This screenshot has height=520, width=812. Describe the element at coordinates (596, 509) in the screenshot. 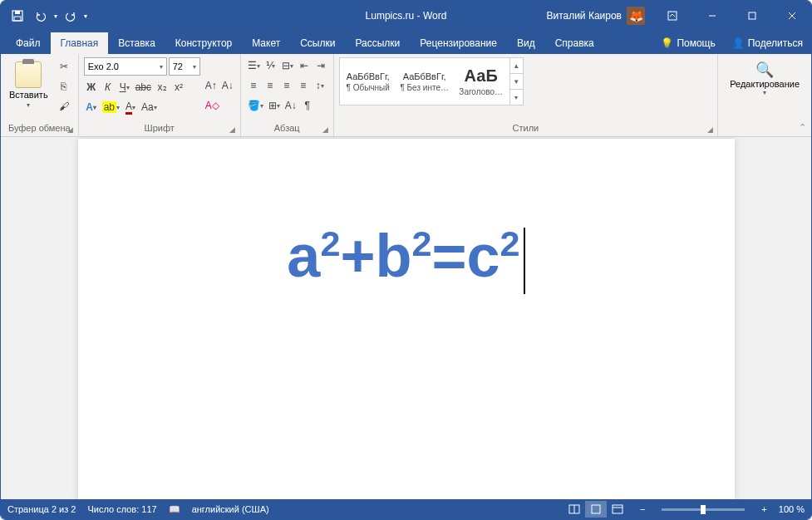

I see `print-layout-button` at that location.